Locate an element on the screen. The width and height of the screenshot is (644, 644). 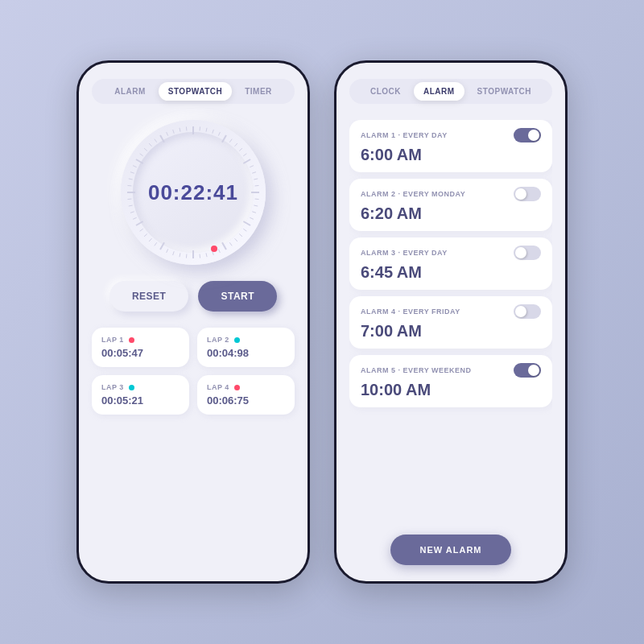
lap-card-4: LAP 4 00:06:75 is located at coordinates (246, 394).